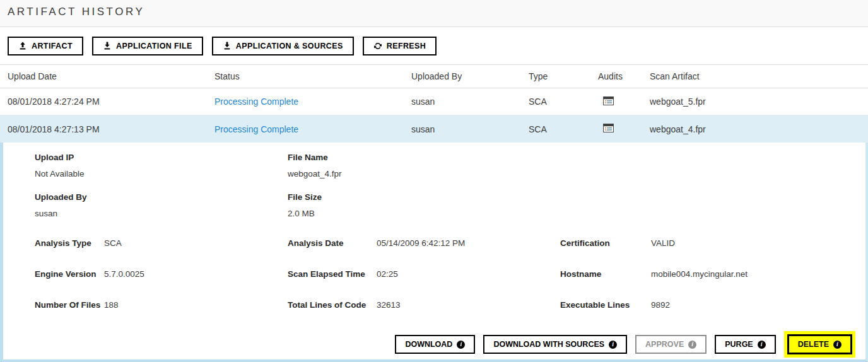  Describe the element at coordinates (421, 243) in the screenshot. I see `analysis-date-value: 05/14/2009 6:42:12 PM` at that location.